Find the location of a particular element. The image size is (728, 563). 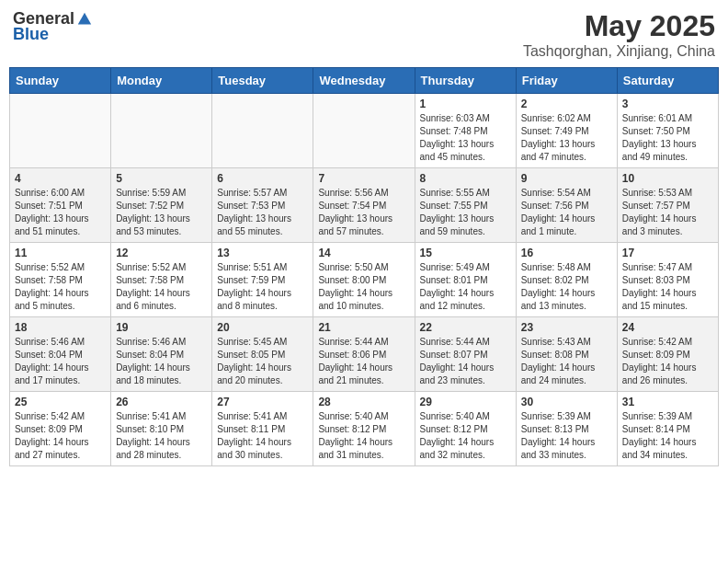

day-info: Sunrise: 5:57 AM Sunset: 7:53 PM Dayligh… is located at coordinates (263, 213).